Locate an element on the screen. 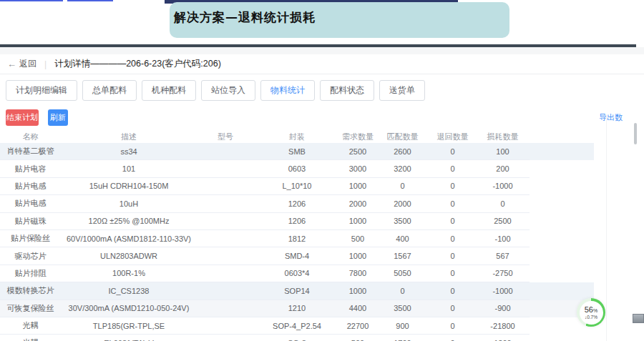  refresh-button: 刷新 is located at coordinates (58, 117).